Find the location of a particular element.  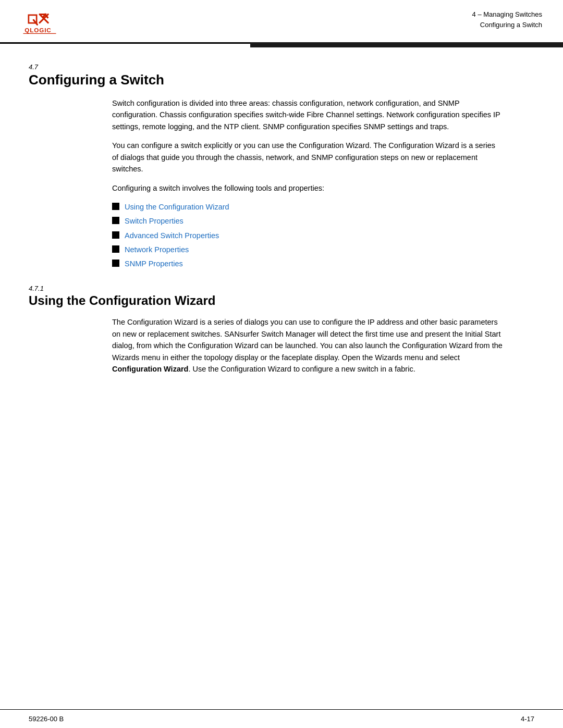

link-snmp-properties: SNMP Properties is located at coordinates (154, 264).